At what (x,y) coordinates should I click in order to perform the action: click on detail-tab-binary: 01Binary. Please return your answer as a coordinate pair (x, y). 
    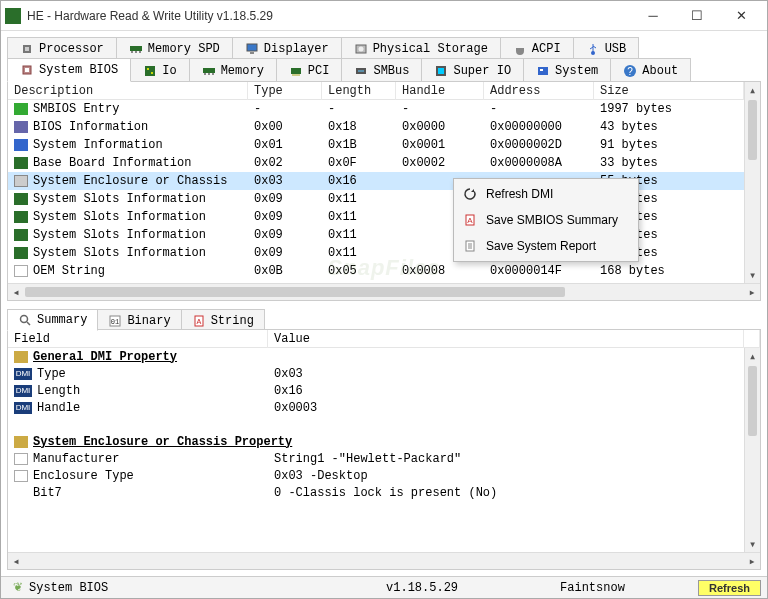
    Looking at the image, I should click on (139, 320).